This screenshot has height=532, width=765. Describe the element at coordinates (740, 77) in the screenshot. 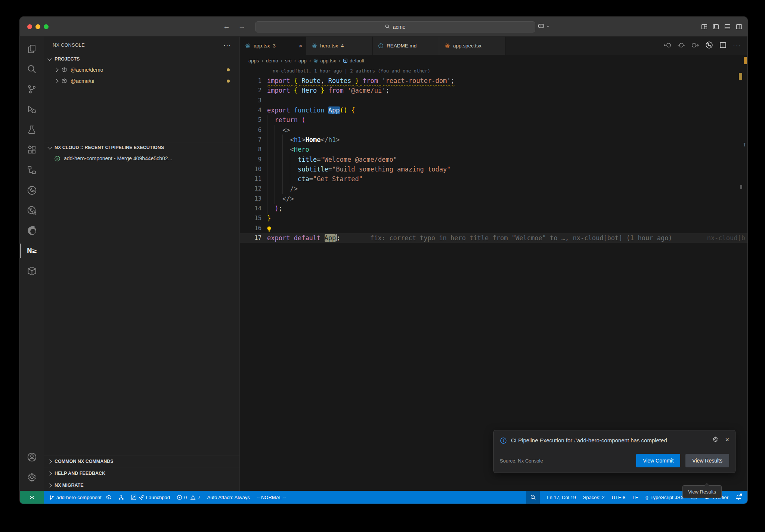

I see `gutter-modified-mark` at that location.